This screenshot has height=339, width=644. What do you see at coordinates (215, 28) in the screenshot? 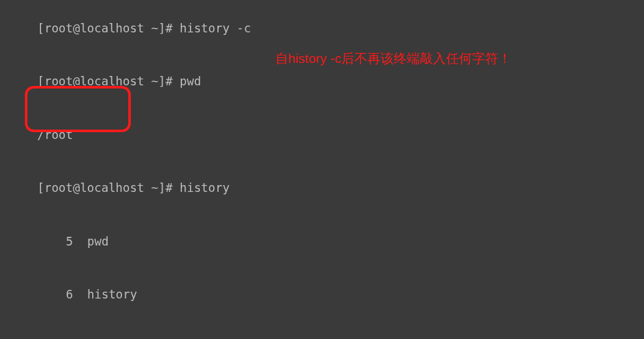
I see `command-text: history -c` at bounding box center [215, 28].